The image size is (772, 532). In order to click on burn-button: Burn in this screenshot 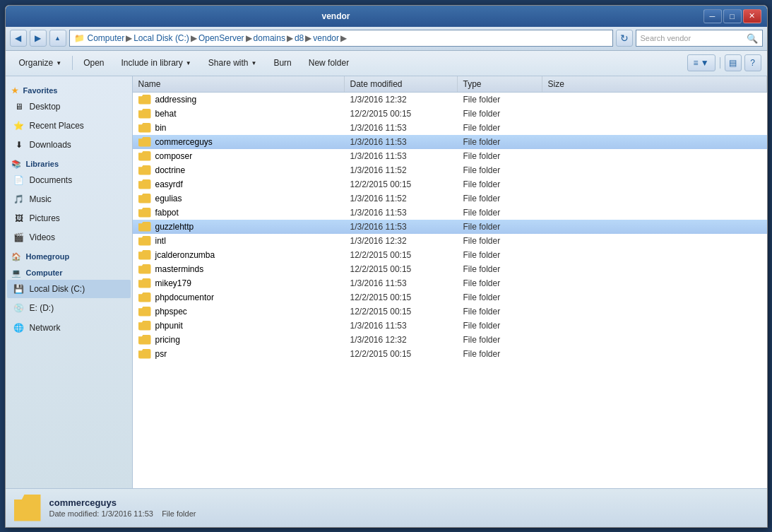, I will do `click(283, 63)`.